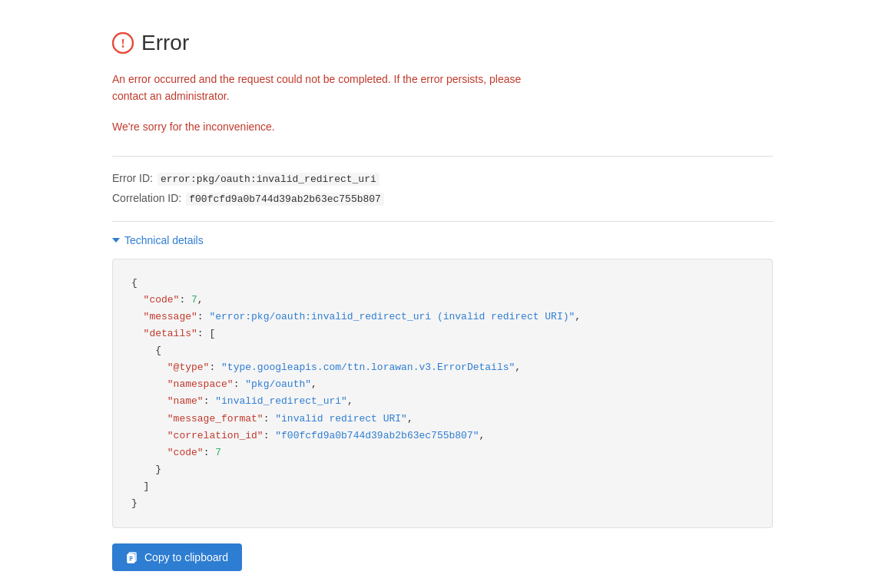  What do you see at coordinates (442, 199) in the screenshot?
I see `correlation-id-row: Correlation ID: f00fcfd9a0b744d39ab2b63e…` at bounding box center [442, 199].